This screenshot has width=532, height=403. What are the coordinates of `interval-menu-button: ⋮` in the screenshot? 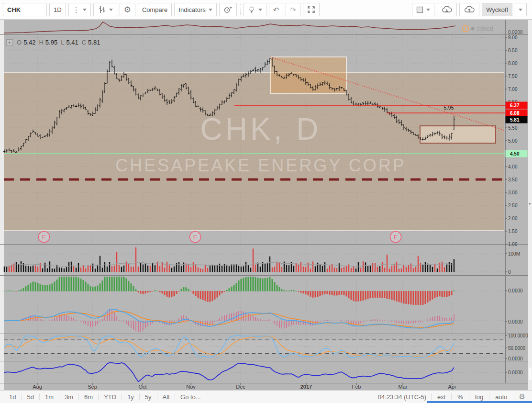 It's located at (79, 10).